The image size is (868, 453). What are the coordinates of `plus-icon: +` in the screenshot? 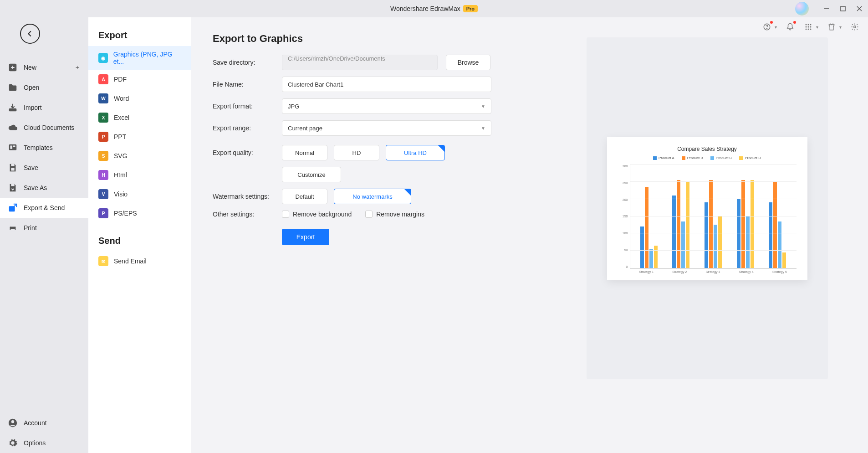 It's located at (77, 67).